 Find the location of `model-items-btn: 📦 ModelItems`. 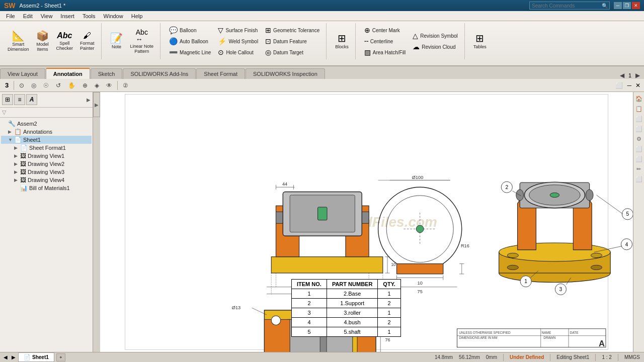

model-items-btn: 📦 ModelItems is located at coordinates (43, 41).